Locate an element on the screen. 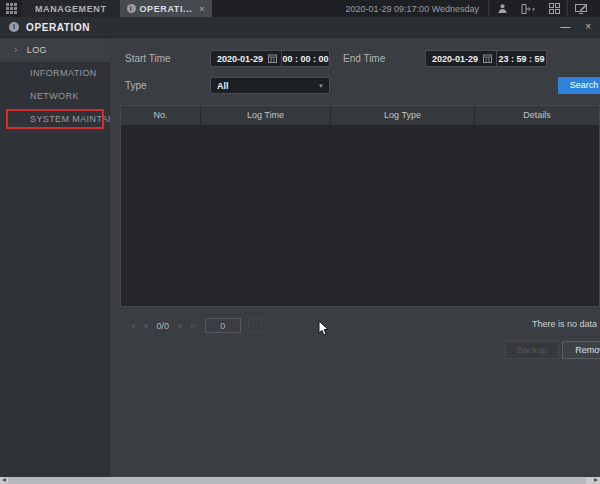 The width and height of the screenshot is (600, 484). chevron-right-icon: › is located at coordinates (16, 50).